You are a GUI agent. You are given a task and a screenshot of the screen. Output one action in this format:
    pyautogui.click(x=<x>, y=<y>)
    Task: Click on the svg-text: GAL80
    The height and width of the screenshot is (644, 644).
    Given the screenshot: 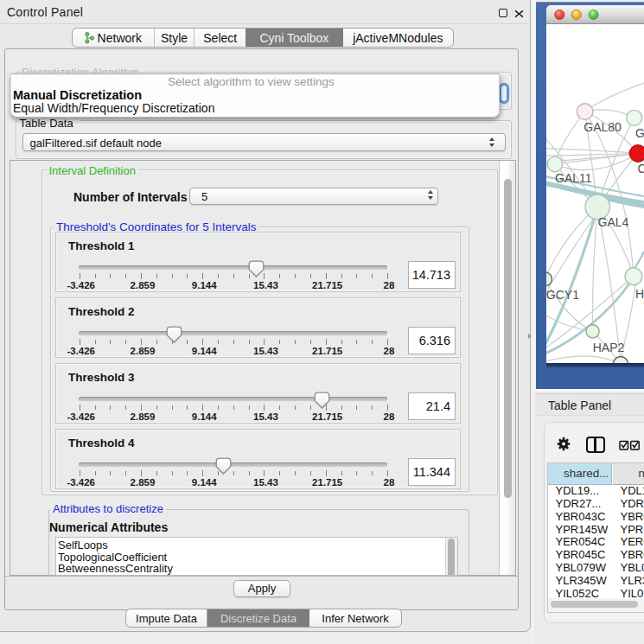 What is the action you would take?
    pyautogui.click(x=603, y=127)
    